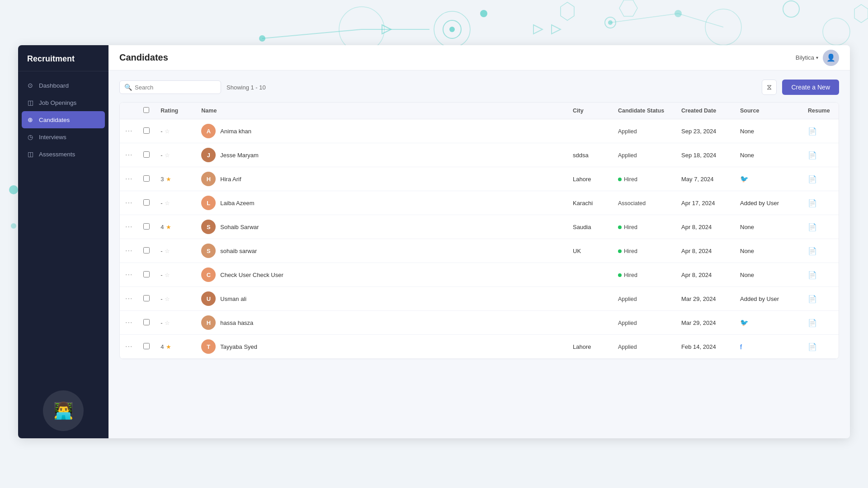 The image size is (868, 488). What do you see at coordinates (479, 227) in the screenshot?
I see `table-row: ··· 4 ★ S Sohaib Sarwar Saudia Hired Apr…` at bounding box center [479, 227].